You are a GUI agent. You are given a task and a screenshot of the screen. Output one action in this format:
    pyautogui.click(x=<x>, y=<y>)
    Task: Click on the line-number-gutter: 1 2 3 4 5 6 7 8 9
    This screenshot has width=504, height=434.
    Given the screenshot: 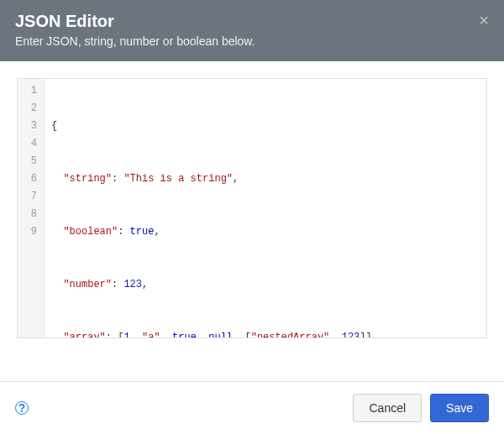 What is the action you would take?
    pyautogui.click(x=31, y=208)
    